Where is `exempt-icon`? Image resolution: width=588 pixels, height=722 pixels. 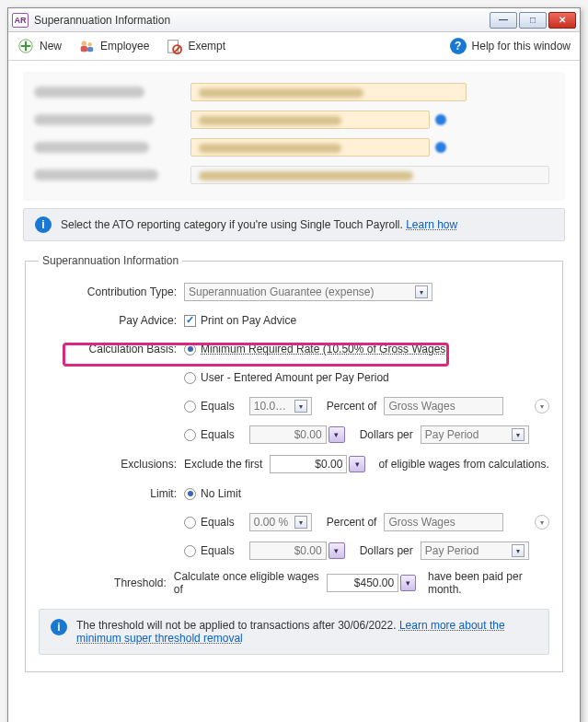 exempt-icon is located at coordinates (174, 46).